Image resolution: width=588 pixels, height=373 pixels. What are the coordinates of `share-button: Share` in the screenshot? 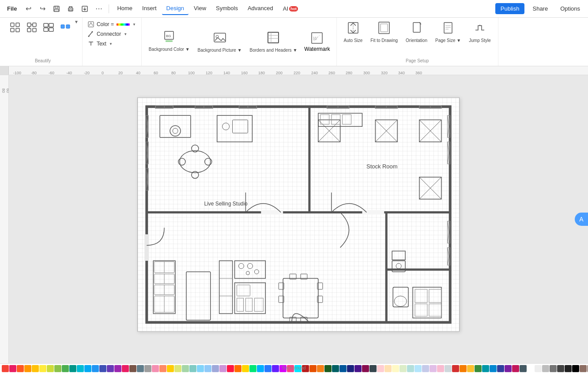 It's located at (540, 9).